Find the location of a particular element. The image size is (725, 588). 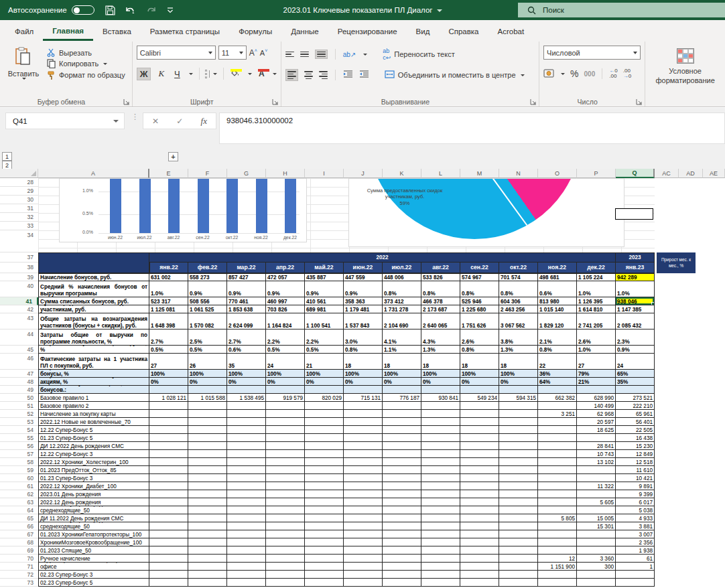

cell-r42c5: 1 179 481 is located at coordinates (363, 309).